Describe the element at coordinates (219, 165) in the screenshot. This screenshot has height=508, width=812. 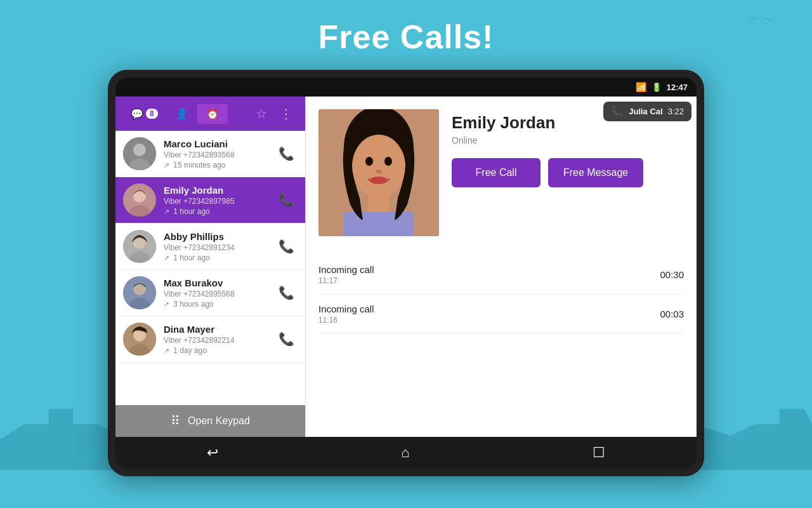
I see `contact-time-marco: ↗ 15 minutes ago` at that location.